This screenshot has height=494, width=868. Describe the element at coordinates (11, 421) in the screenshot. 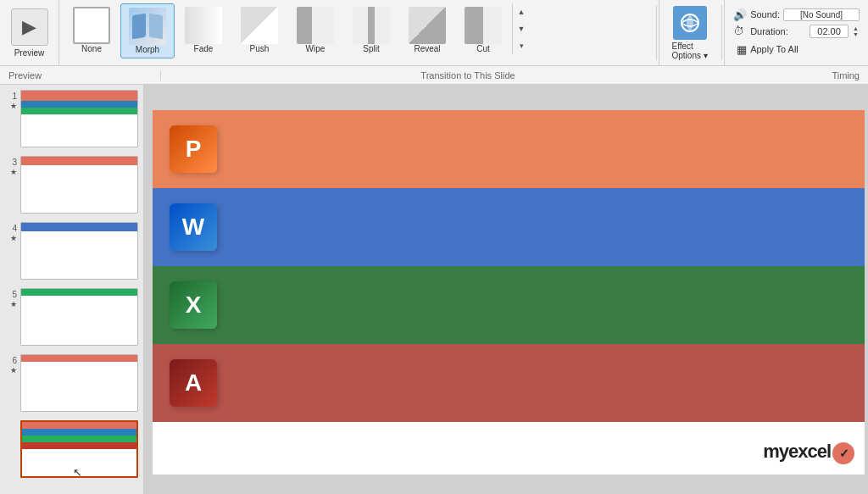

I see `slide-number-active` at that location.